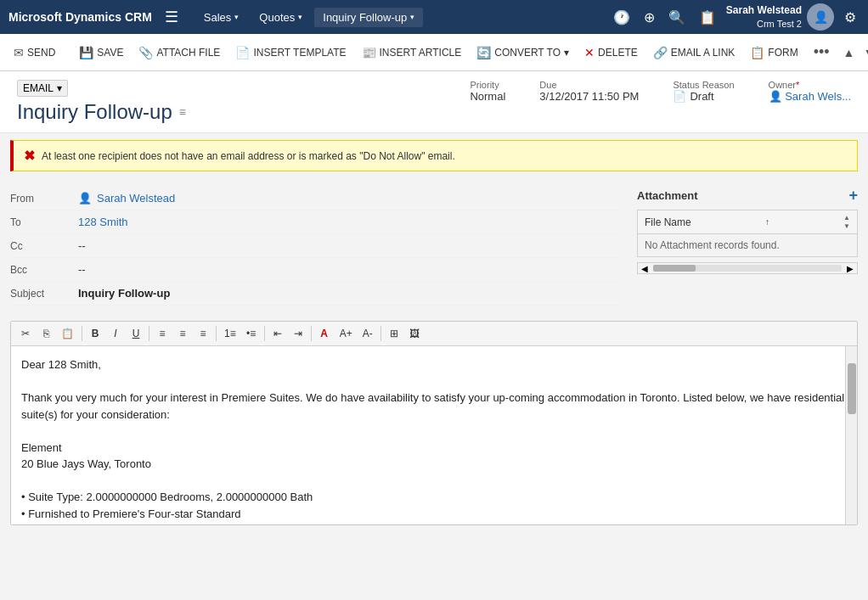 This screenshot has height=600, width=868. I want to click on email-title-text: Inquiry Follow-up, so click(95, 112).